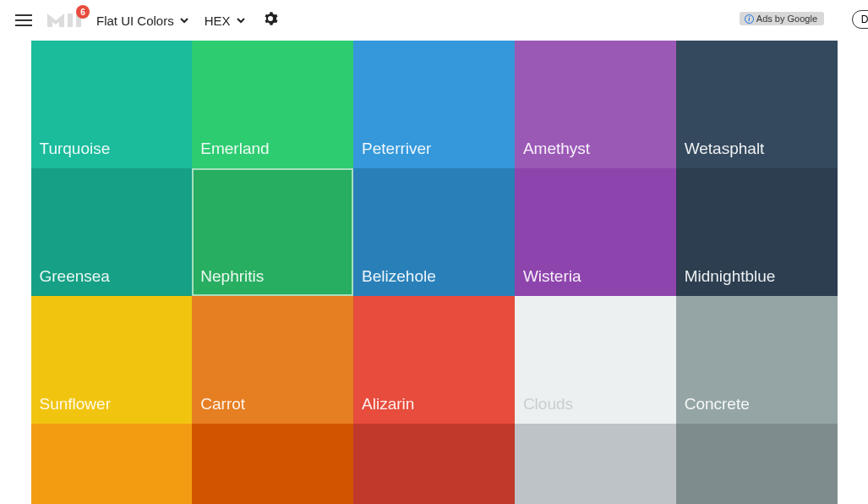  What do you see at coordinates (76, 404) in the screenshot?
I see `swatch-label: Sunflower` at bounding box center [76, 404].